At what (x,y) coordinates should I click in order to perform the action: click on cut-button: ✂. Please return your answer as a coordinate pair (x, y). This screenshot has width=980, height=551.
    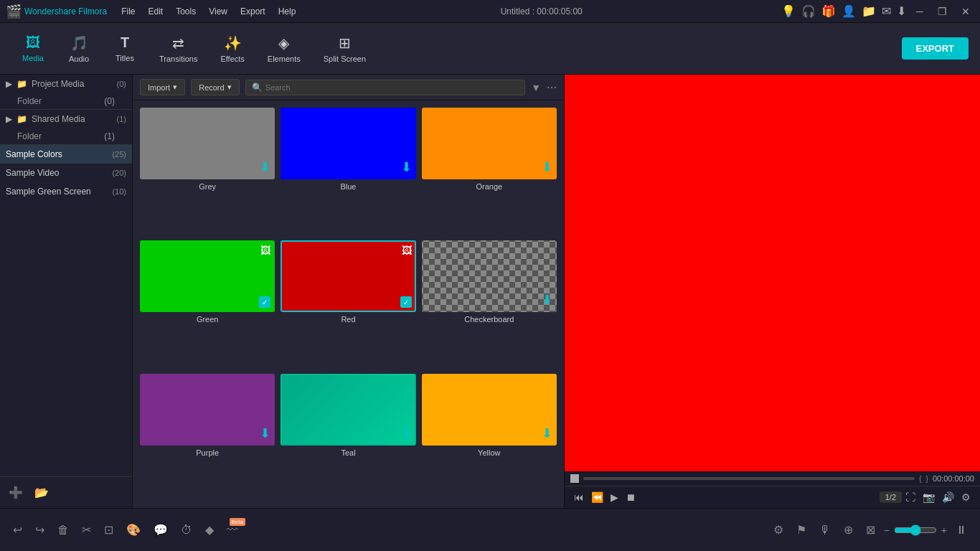
    Looking at the image, I should click on (86, 529).